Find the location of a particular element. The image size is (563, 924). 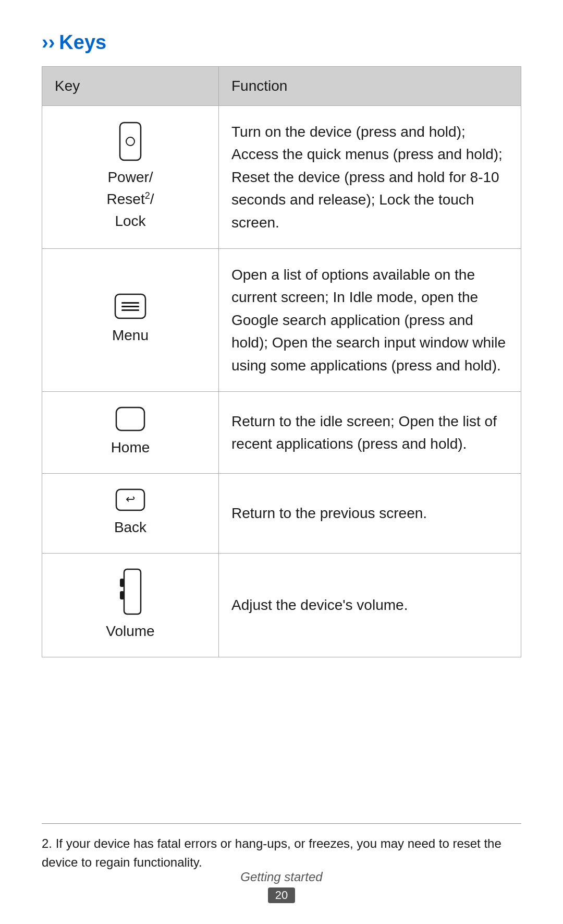

home-key-label: Home is located at coordinates (130, 448).